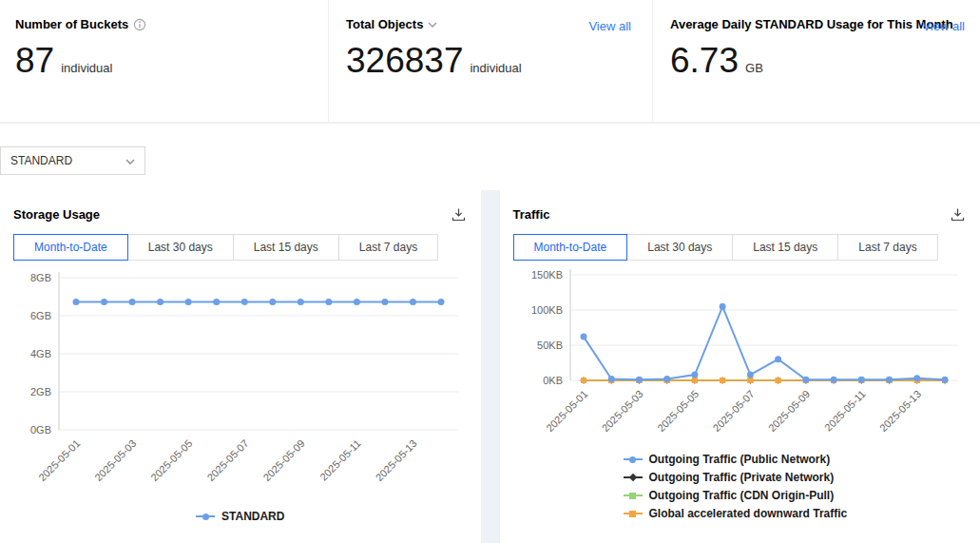 Image resolution: width=980 pixels, height=543 pixels. I want to click on usage-value: 6.73, so click(704, 61).